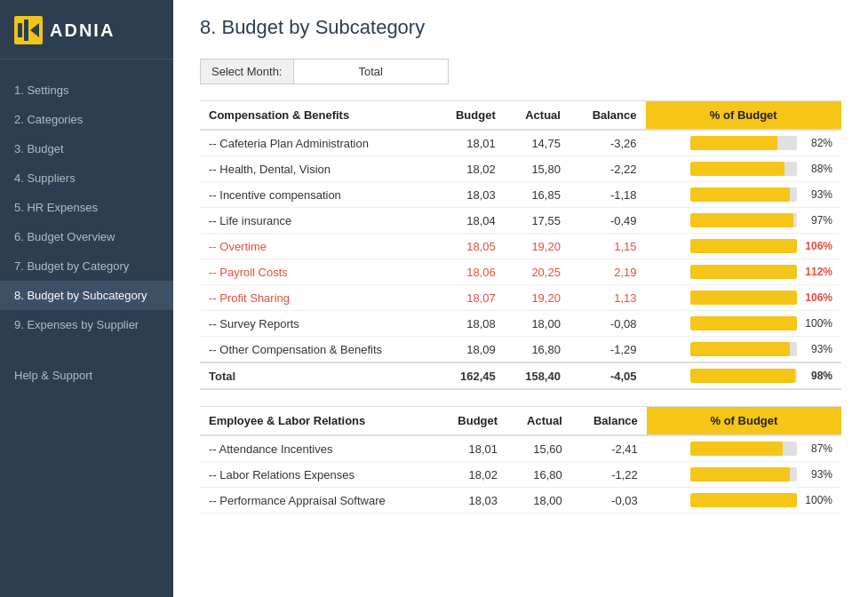 The height and width of the screenshot is (597, 868). Describe the element at coordinates (608, 323) in the screenshot. I see `row-balance: -0,08` at that location.